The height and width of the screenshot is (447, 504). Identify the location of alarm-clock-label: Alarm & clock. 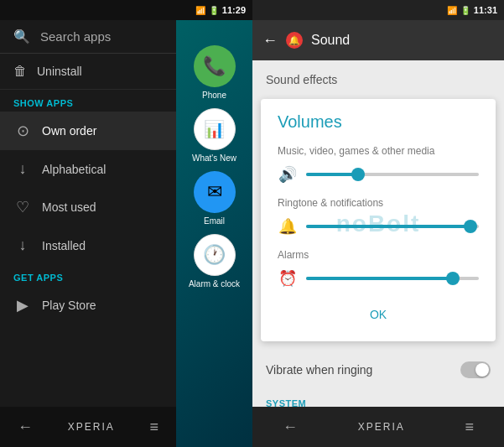
(215, 283).